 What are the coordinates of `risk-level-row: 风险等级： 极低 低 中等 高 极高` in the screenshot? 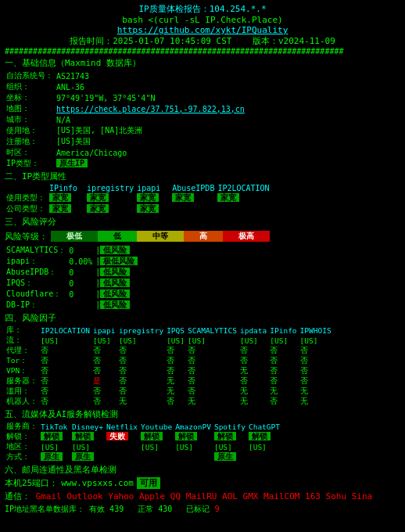 It's located at (202, 236).